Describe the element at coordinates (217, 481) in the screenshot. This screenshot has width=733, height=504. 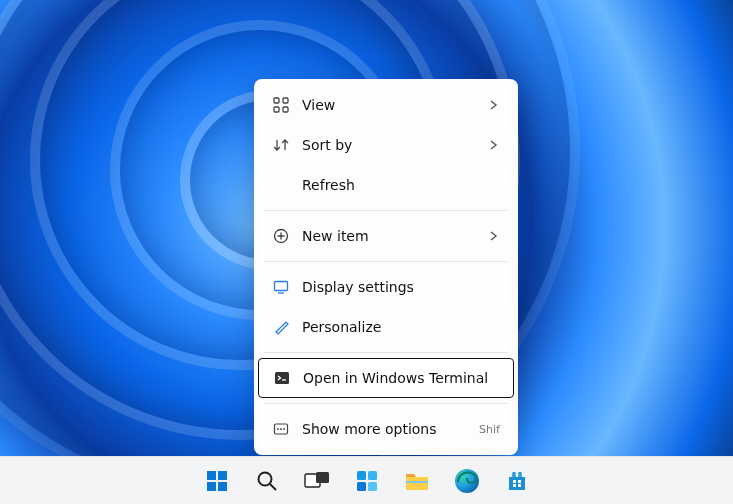
I see `windows-logo-icon` at that location.